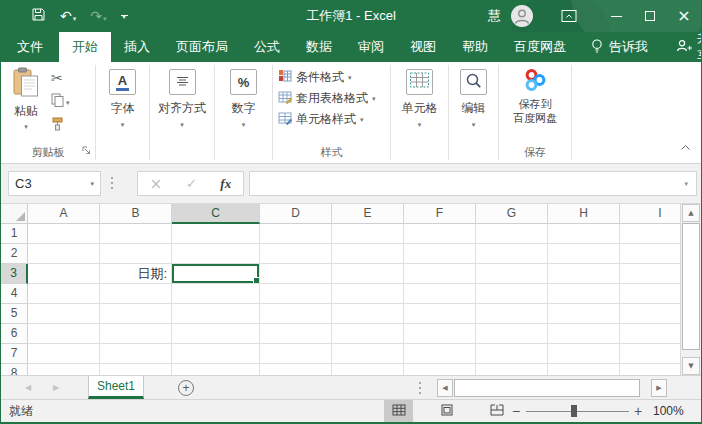 The image size is (702, 424). I want to click on customize-qat-button: ▾, so click(124, 16).